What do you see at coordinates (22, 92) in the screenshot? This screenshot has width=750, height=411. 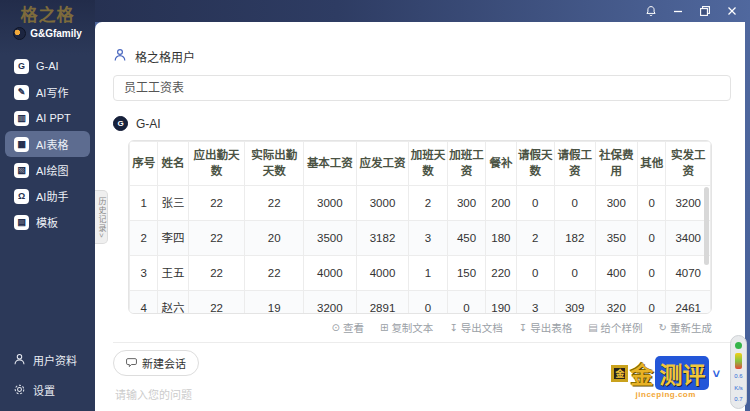 I see `ai-writing-icon: ✎` at bounding box center [22, 92].